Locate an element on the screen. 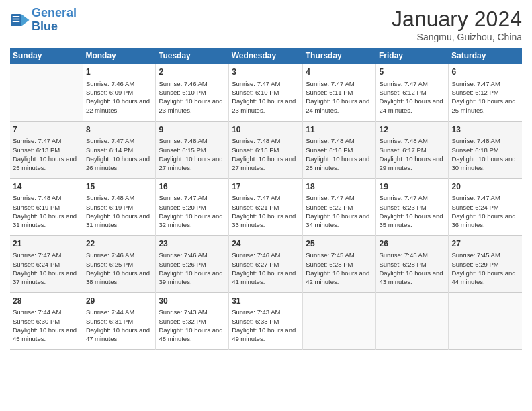 This screenshot has height=411, width=532. day-cell: 24Sunrise: 7:46 AMSunset: 6:27 PMDayligh… is located at coordinates (266, 263).